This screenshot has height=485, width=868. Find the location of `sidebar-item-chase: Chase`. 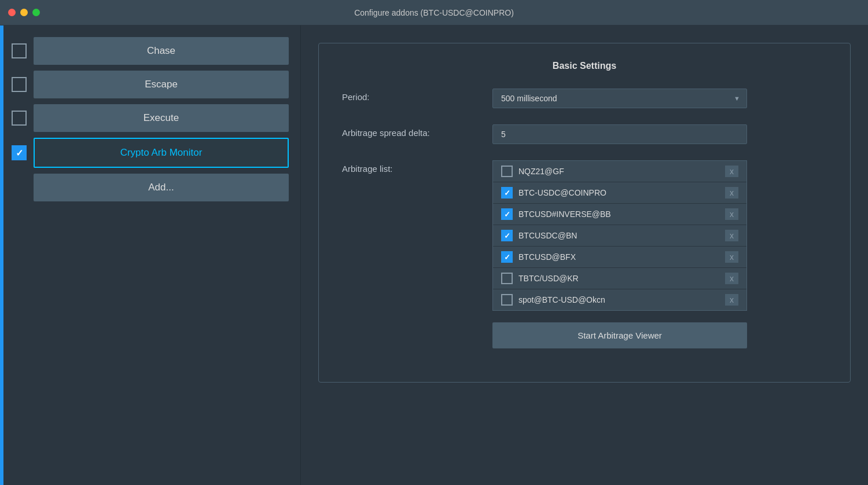

sidebar-item-chase: Chase is located at coordinates (150, 51).